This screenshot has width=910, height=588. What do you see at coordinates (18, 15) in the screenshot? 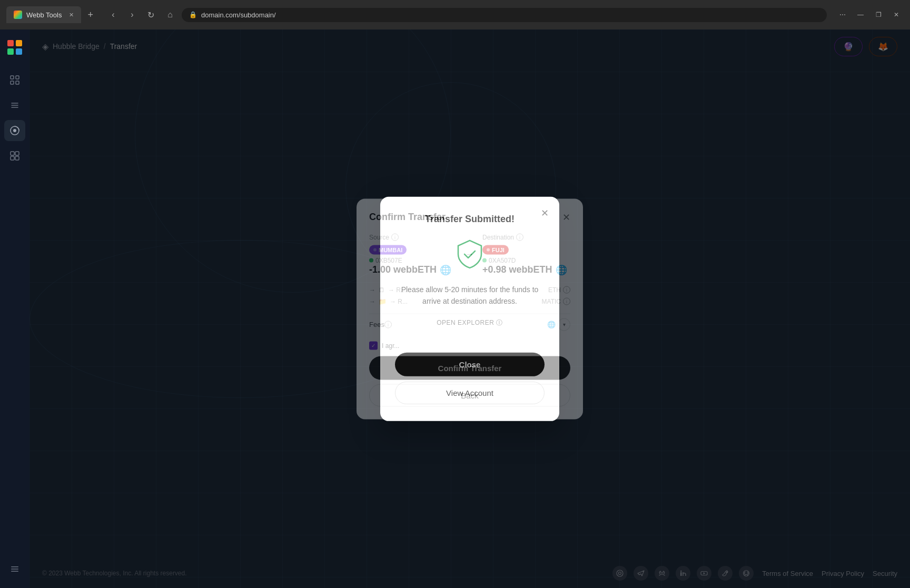
I see `tab-favicon` at bounding box center [18, 15].